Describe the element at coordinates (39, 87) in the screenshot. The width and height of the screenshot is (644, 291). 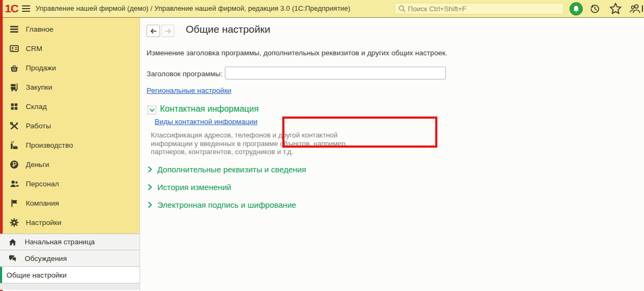
I see `sidebar-item-label: Закупки` at that location.